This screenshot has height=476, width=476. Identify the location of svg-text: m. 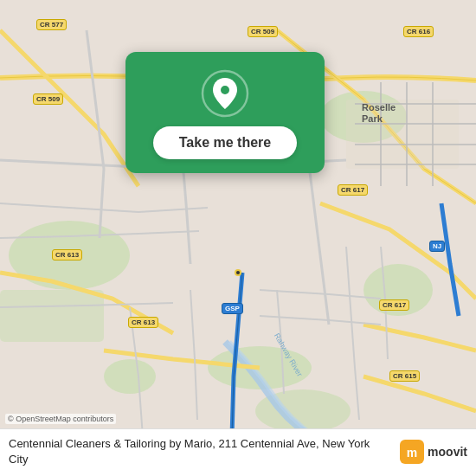
(412, 453).